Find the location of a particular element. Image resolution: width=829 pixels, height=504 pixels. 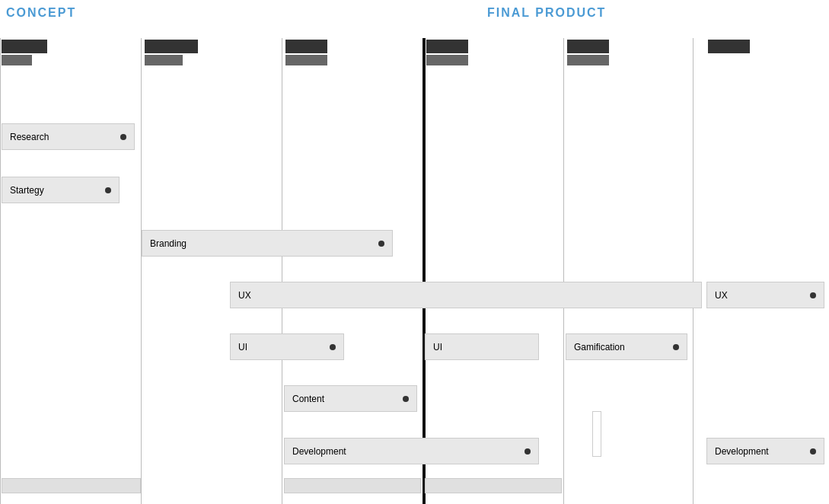

timeline-block-col4-sub is located at coordinates (448, 60).